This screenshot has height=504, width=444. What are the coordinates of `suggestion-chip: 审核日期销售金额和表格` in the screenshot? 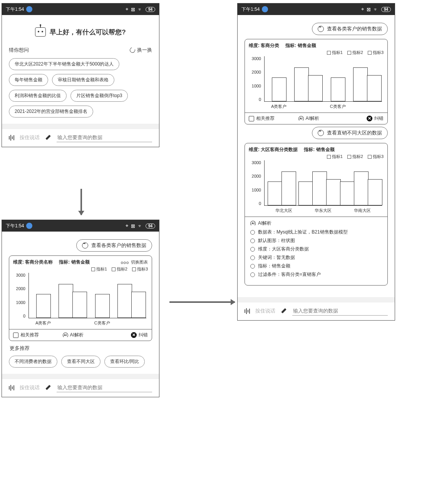 It's located at (83, 80).